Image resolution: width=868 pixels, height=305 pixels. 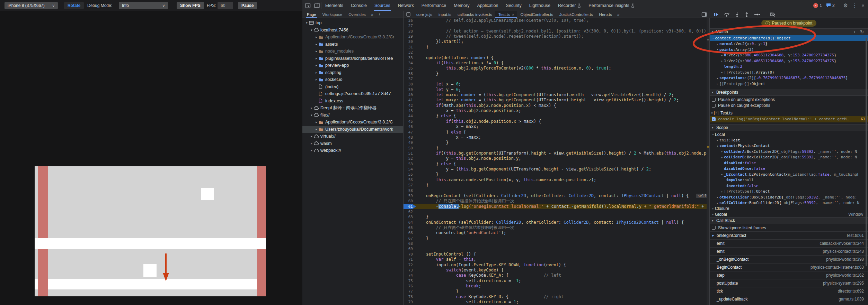 What do you see at coordinates (789, 252) in the screenshot?
I see `call-stack-frame: emitphysics-contact.ts:243` at bounding box center [789, 252].